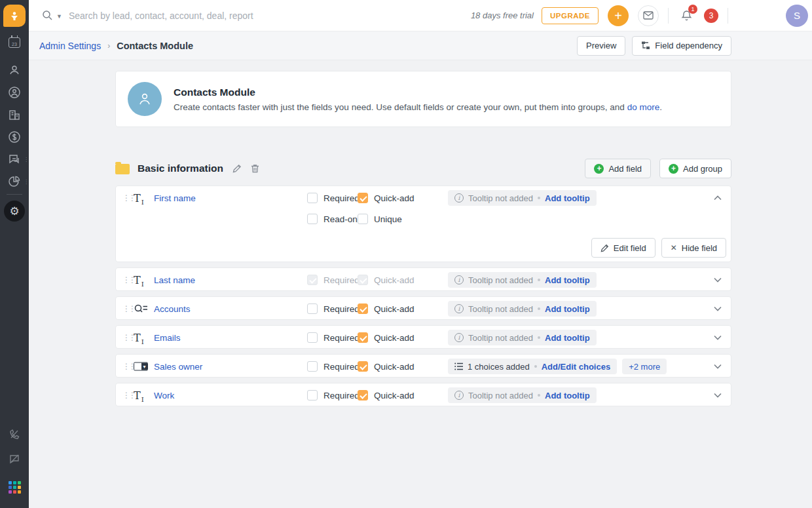 This screenshot has height=508, width=812. I want to click on do-more-link: do more, so click(644, 107).